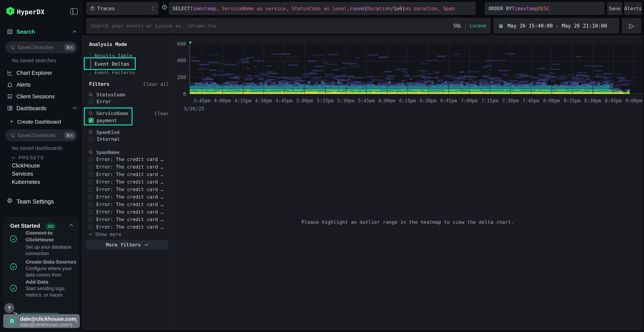  Describe the element at coordinates (37, 282) in the screenshot. I see `task-title: Add Data` at that location.